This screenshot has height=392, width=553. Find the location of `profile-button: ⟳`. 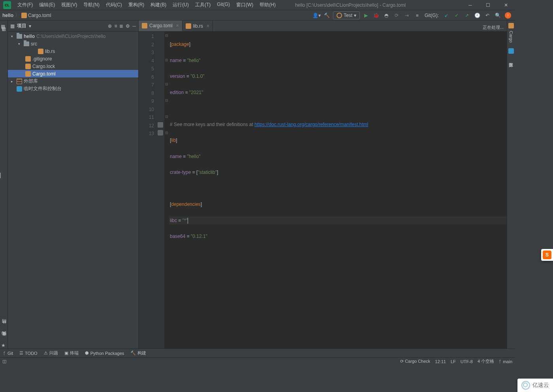

profile-button: ⟳ is located at coordinates (397, 15).